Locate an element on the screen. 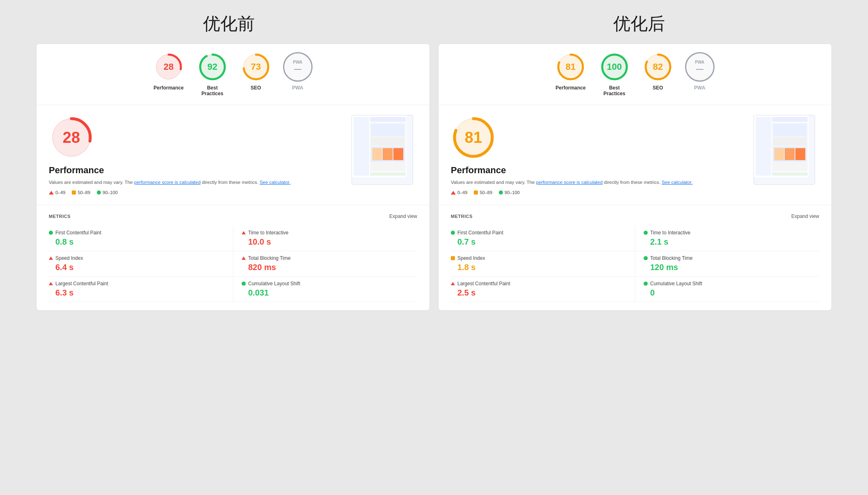 The width and height of the screenshot is (868, 495). after-legend-orange: 50–89 is located at coordinates (483, 192).